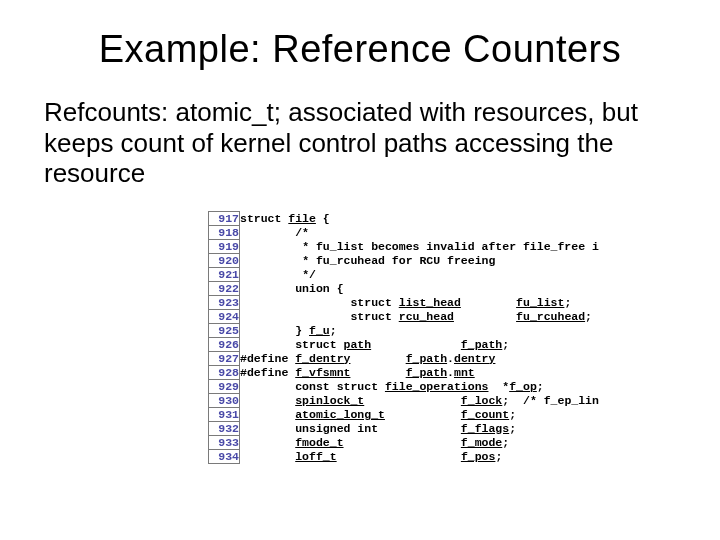 The width and height of the screenshot is (720, 540). I want to click on line-number: 923, so click(224, 303).